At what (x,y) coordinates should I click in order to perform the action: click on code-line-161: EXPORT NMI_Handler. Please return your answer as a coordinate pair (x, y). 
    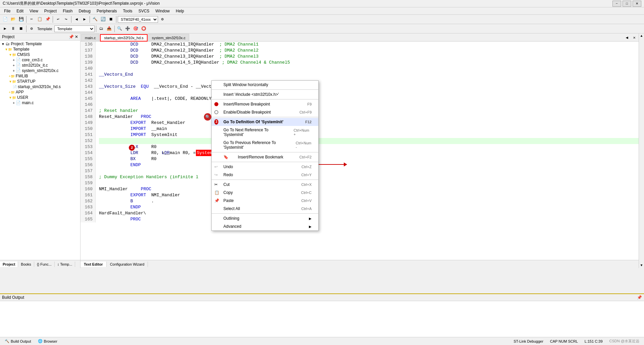
    Looking at the image, I should click on (369, 195).